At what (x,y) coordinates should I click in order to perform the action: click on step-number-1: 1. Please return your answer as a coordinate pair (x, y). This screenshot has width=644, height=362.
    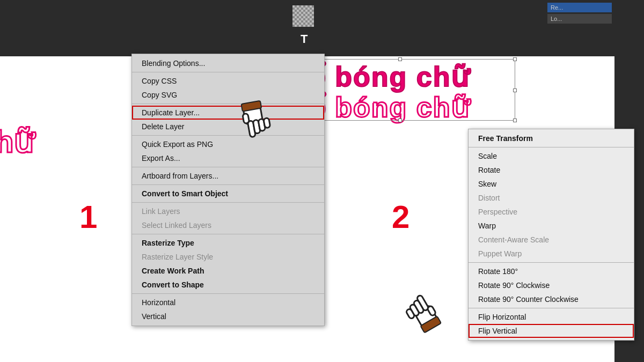
    Looking at the image, I should click on (88, 217).